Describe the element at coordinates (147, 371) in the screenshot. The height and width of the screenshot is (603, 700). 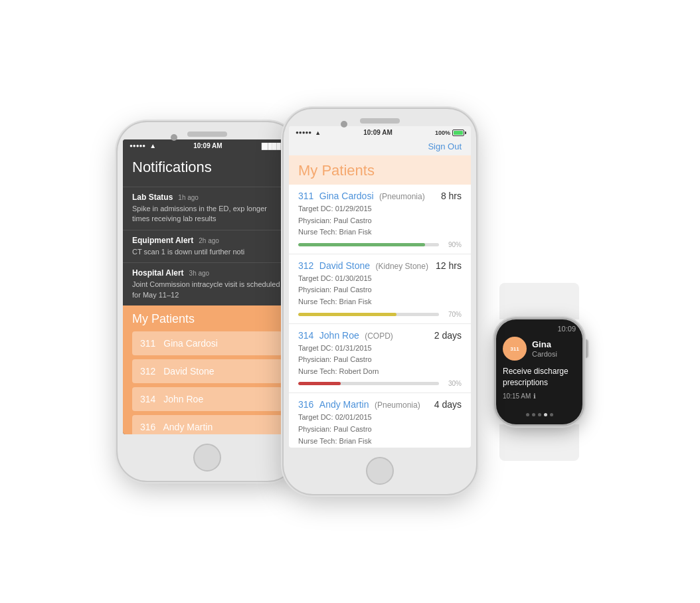
I see `phone1-patient-1-number: 312` at that location.